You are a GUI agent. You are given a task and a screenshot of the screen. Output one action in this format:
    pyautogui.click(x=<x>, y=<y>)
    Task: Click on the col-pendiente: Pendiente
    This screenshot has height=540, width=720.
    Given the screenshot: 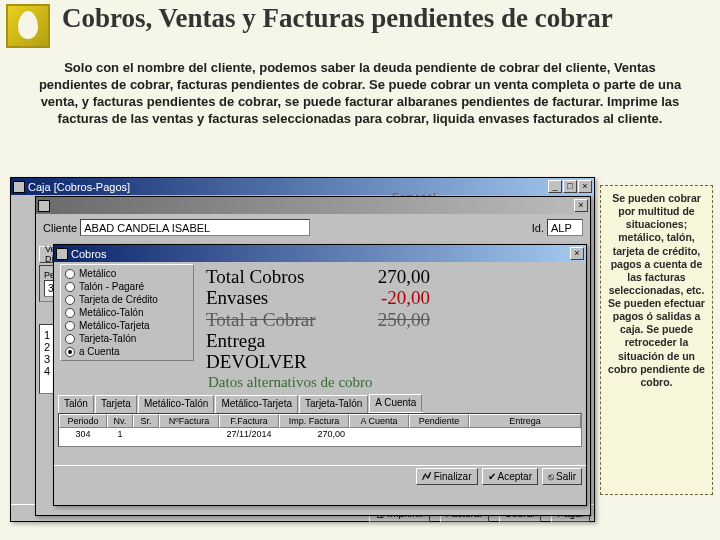 What is the action you would take?
    pyautogui.click(x=439, y=421)
    